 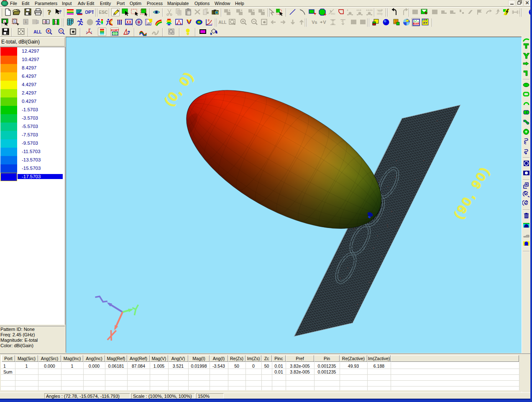 I want to click on svg-text: ESC, so click(x=103, y=12).